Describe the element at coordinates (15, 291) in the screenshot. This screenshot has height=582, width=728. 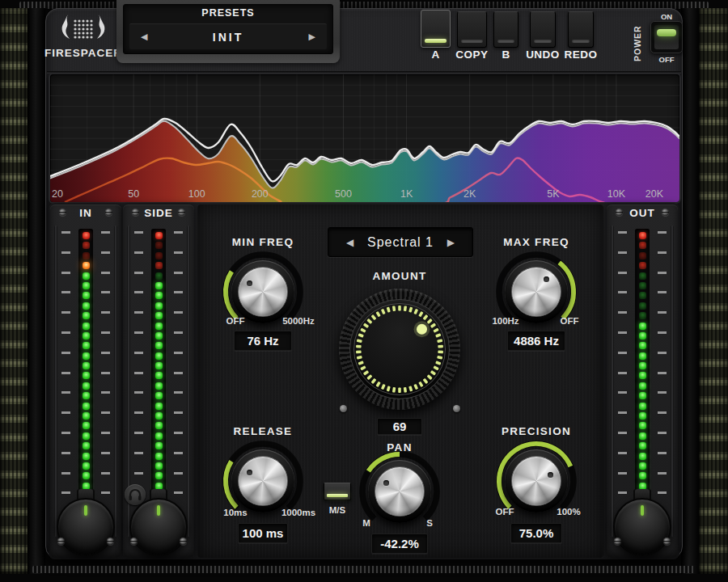
I see `left-speaker-grille` at that location.